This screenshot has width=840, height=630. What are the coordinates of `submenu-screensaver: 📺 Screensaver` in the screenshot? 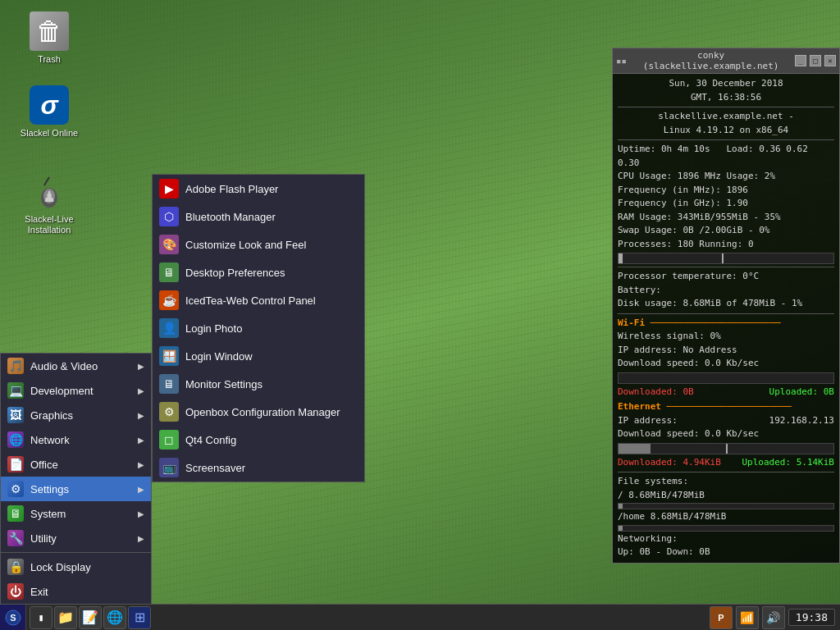 It's located at (258, 468).